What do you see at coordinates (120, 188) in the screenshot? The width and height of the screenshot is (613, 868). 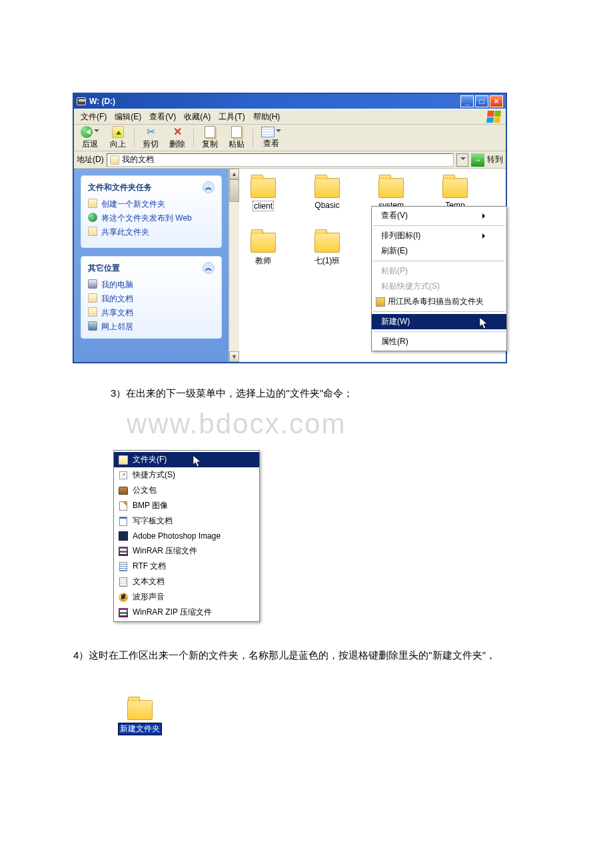 I see `tasks-panel-title: 文件和文件夹任务` at bounding box center [120, 188].